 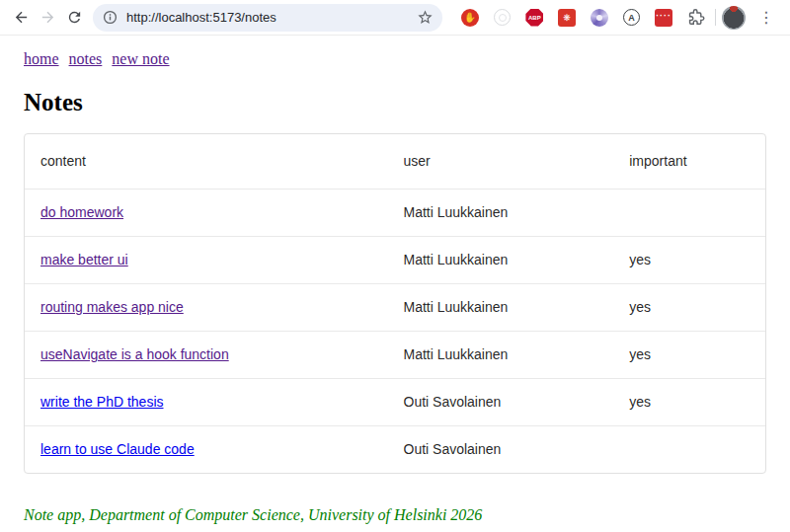 I want to click on page-title: Notes, so click(x=395, y=103).